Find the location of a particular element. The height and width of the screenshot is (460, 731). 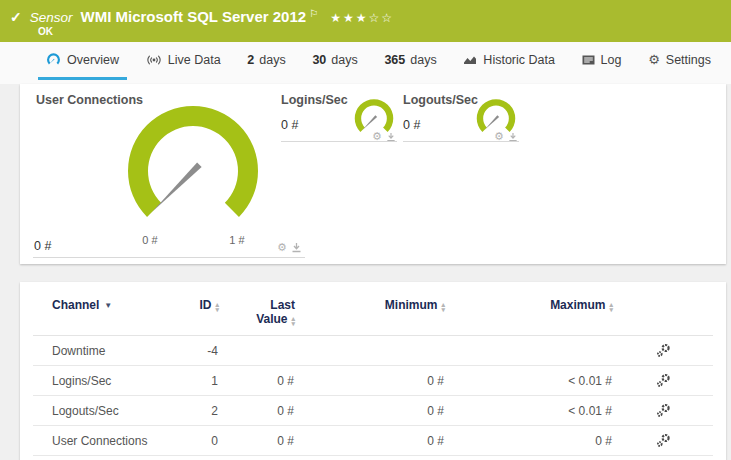

logouts-gauge-value: 0 # is located at coordinates (412, 125).